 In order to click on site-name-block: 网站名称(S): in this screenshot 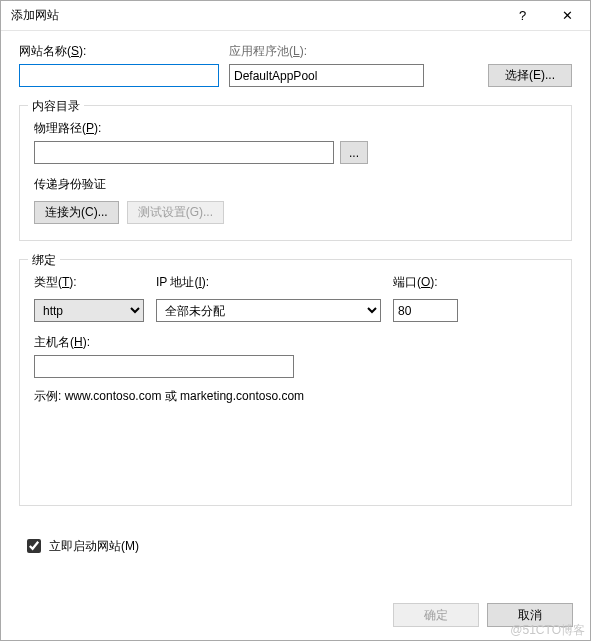, I will do `click(119, 65)`.